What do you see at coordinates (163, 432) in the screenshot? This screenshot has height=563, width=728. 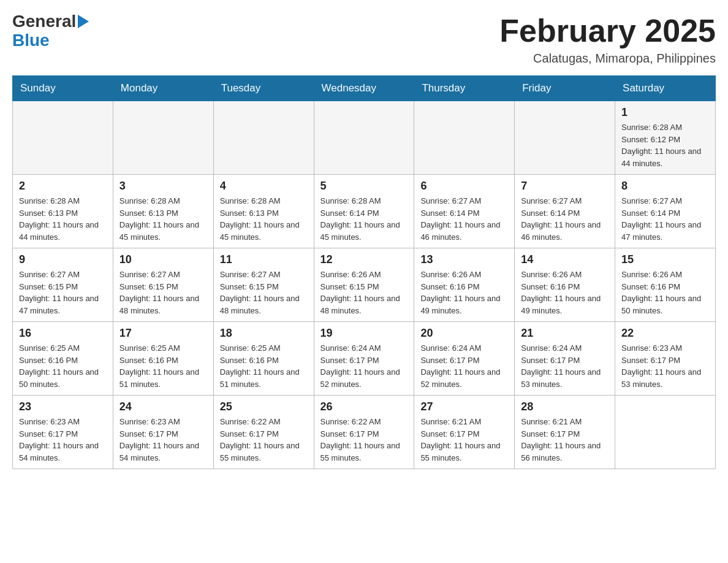 I see `table-row: 24Sunrise: 6:23 AM Sunset: 6:17 PM Dayli…` at bounding box center [163, 432].